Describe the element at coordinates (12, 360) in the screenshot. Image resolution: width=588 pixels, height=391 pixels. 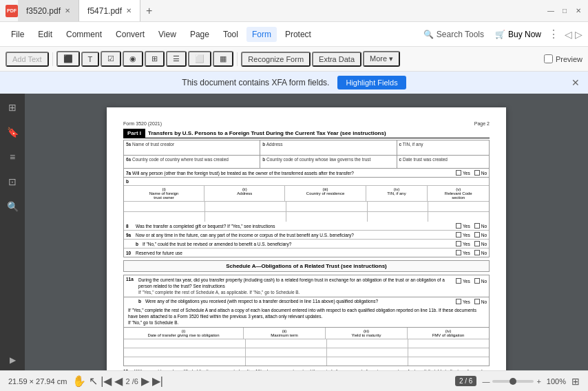
I see `collapse-panel-button: ▶` at that location.